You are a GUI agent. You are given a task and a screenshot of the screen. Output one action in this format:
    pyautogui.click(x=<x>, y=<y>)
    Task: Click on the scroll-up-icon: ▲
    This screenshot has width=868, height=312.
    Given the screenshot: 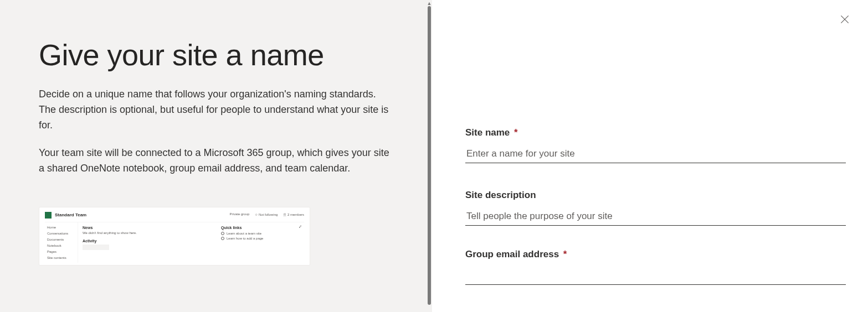 What is the action you would take?
    pyautogui.click(x=430, y=3)
    